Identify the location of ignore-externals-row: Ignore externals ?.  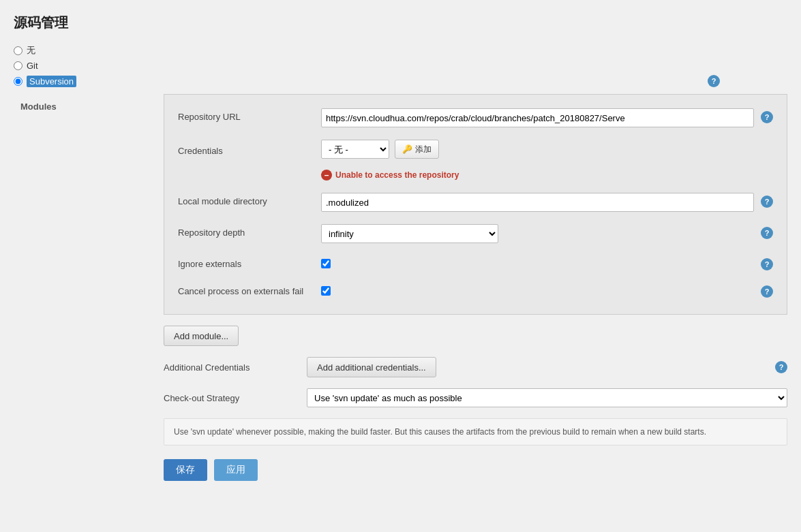
(476, 263).